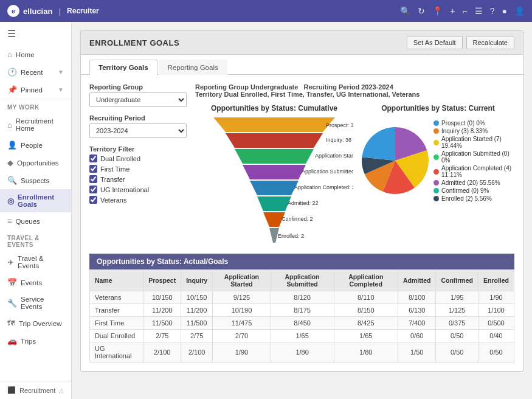 The width and height of the screenshot is (532, 399). I want to click on checkbox-veterans-input, so click(94, 200).